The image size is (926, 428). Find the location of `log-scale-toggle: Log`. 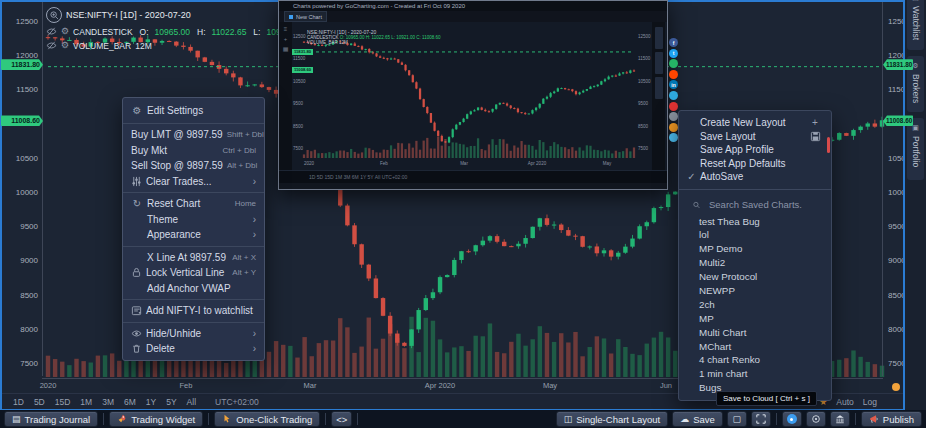

log-scale-toggle: Log is located at coordinates (870, 402).